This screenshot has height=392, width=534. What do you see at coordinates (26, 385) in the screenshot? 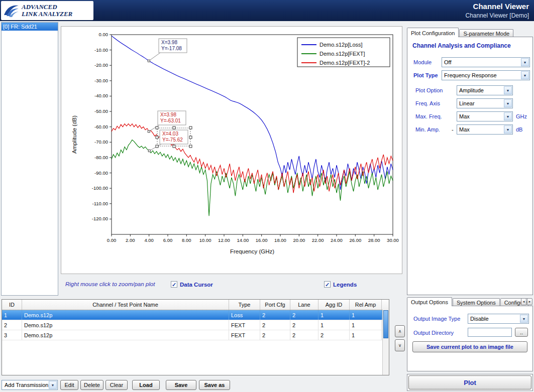
I see `add-transmission-label: Add Transmission` at bounding box center [26, 385].